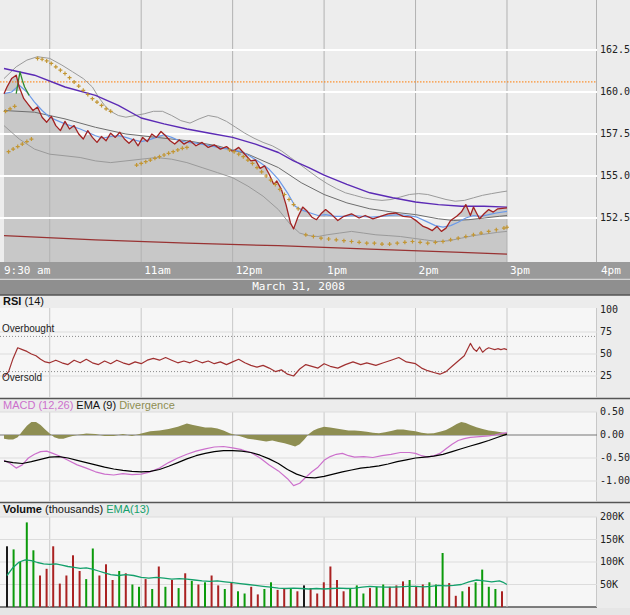 The width and height of the screenshot is (630, 615). Describe the element at coordinates (612, 562) in the screenshot. I see `volume-tick-label: 100K` at that location.